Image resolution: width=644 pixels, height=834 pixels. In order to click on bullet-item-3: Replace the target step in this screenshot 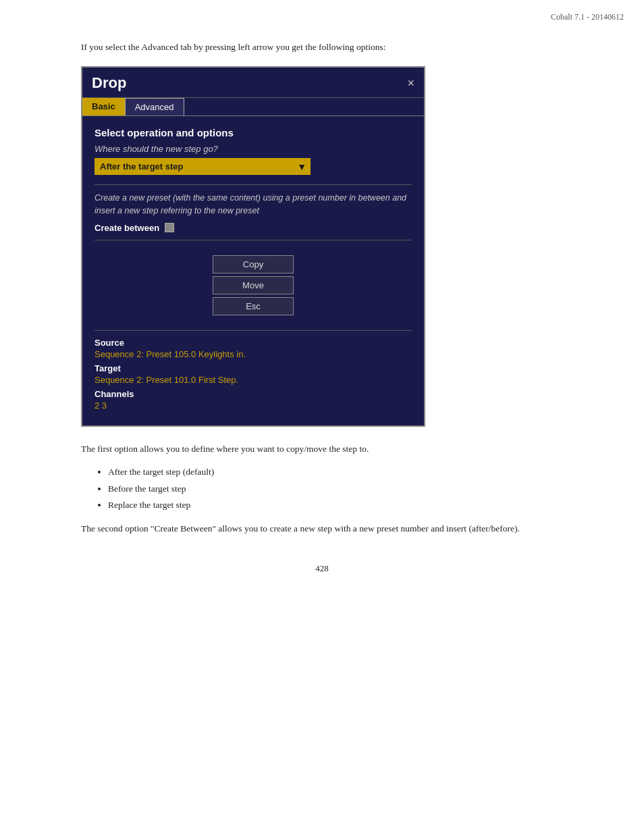, I will do `click(336, 505)`.